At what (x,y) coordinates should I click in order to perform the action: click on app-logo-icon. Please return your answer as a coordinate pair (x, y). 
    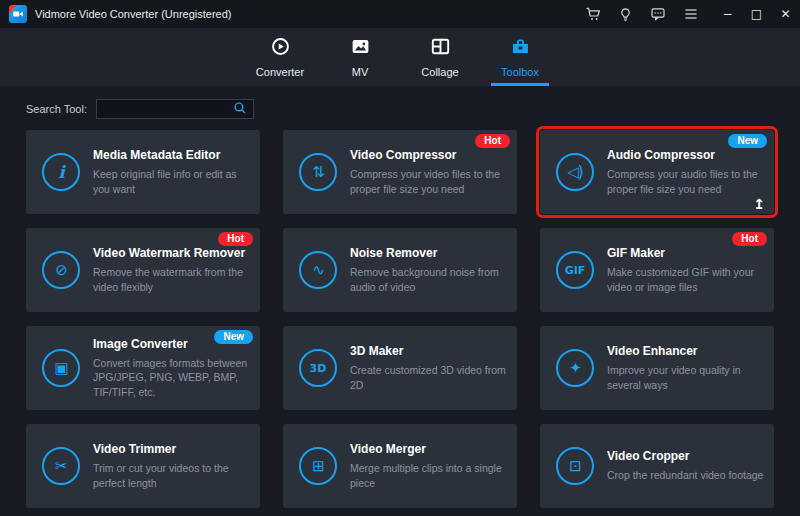
    Looking at the image, I should click on (18, 14).